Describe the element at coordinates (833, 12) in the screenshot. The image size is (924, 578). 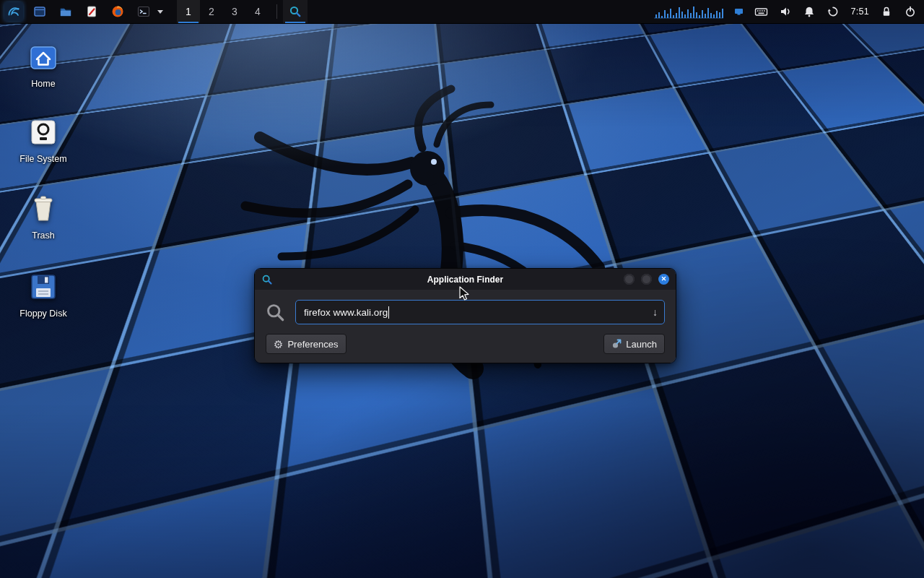
I see `update-icon` at that location.